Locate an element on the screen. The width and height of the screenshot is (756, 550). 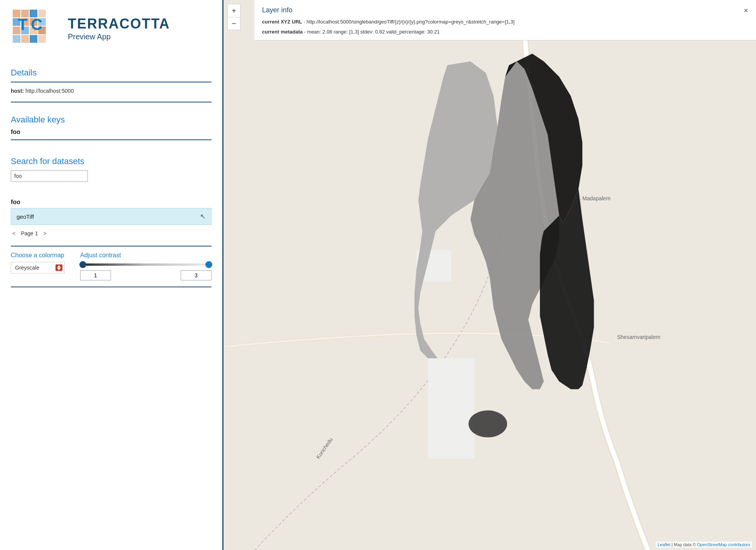
logo-area: T C TERRACOTTA Preview App is located at coordinates (111, 29).